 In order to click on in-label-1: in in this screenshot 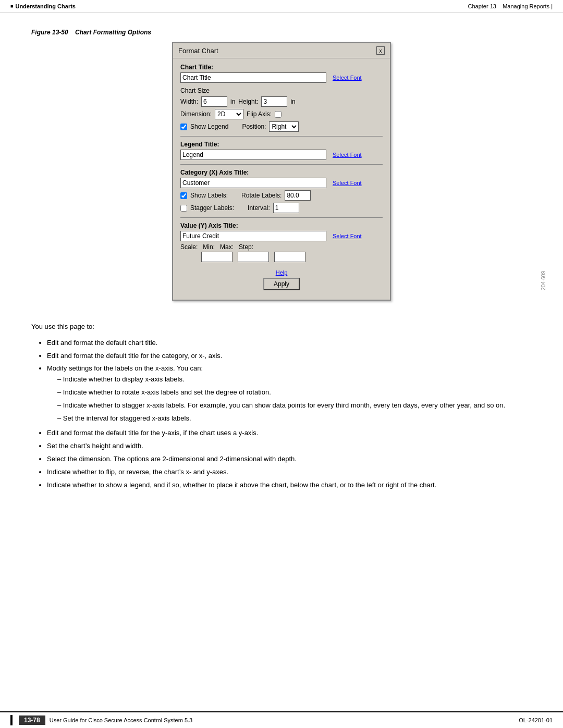, I will do `click(232, 102)`.